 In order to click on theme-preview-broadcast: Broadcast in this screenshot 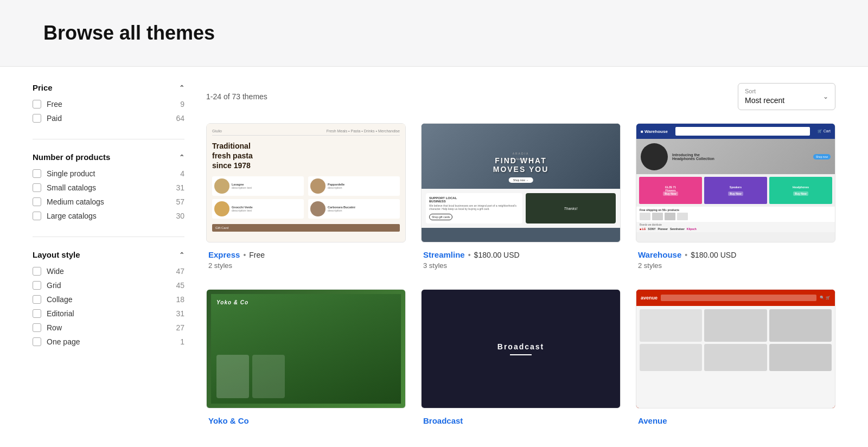, I will do `click(521, 349)`.